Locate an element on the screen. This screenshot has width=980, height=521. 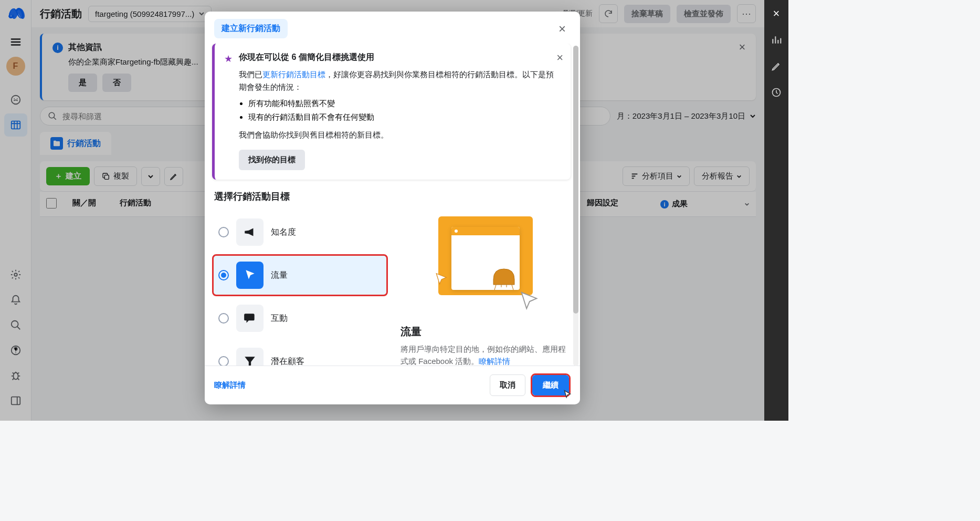
modal-scrollbar is located at coordinates (576, 206).